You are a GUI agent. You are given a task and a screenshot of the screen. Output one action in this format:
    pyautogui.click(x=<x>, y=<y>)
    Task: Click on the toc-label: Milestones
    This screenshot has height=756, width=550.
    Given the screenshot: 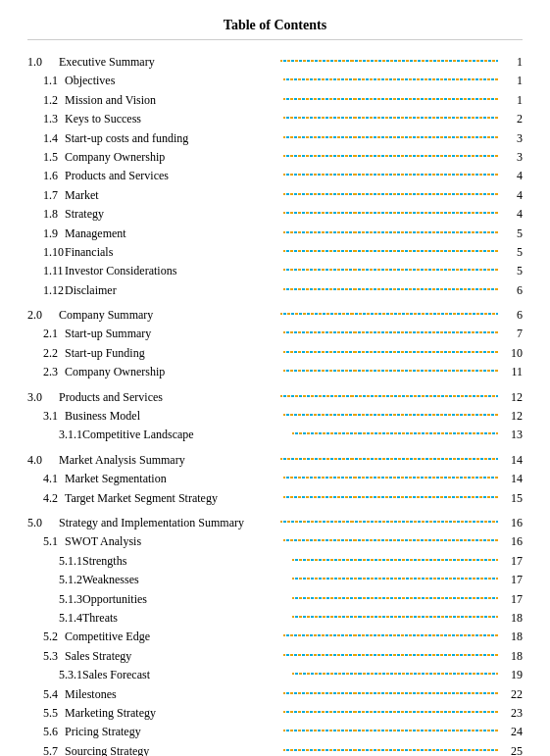 What is the action you would take?
    pyautogui.click(x=173, y=694)
    